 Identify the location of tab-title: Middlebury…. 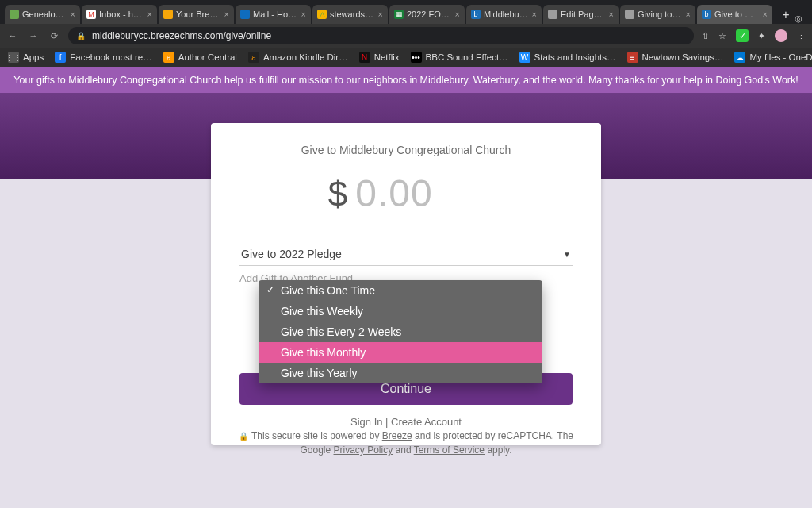
(506, 14).